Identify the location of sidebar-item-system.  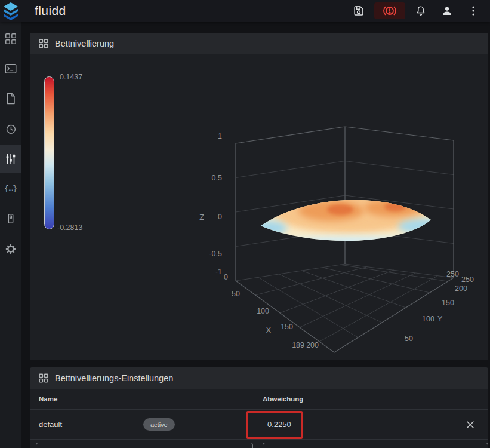
(11, 219).